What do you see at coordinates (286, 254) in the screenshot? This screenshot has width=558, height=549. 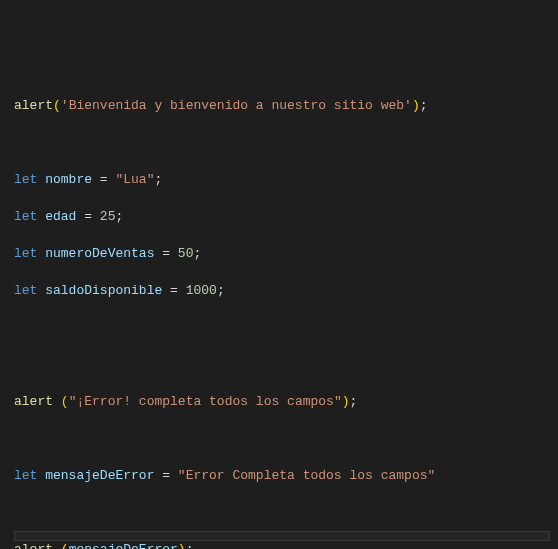 I see `code-line: let numeroDeVentas = 50;` at bounding box center [286, 254].